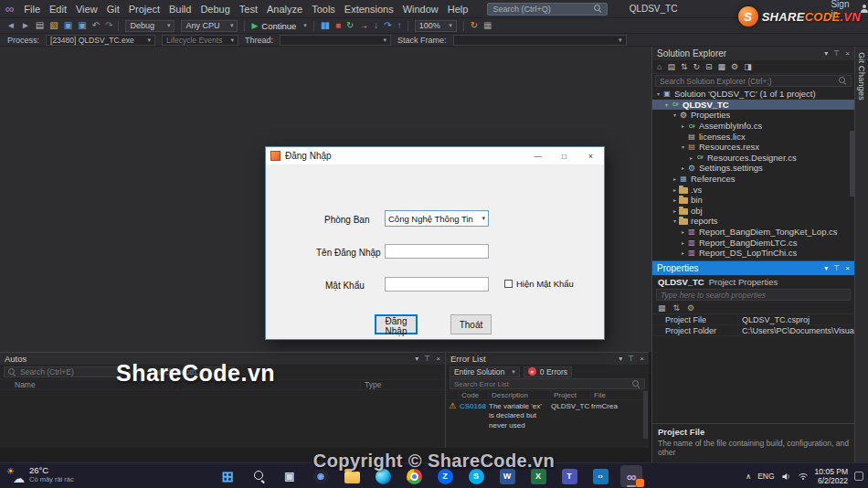 The width and height of the screenshot is (868, 488). I want to click on solution-explorer-search-input: Search Solution Explorer (Ctrl+;), so click(753, 80).